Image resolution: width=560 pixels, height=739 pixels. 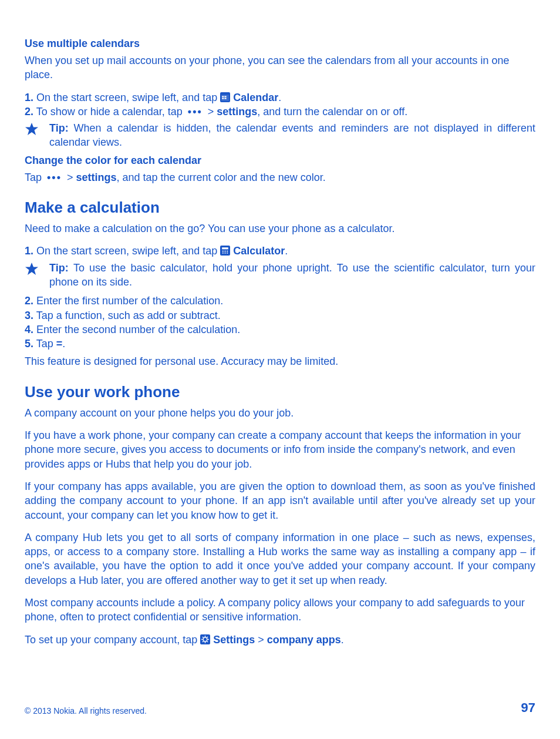 What do you see at coordinates (225, 250) in the screenshot?
I see `calculator-icon` at bounding box center [225, 250].